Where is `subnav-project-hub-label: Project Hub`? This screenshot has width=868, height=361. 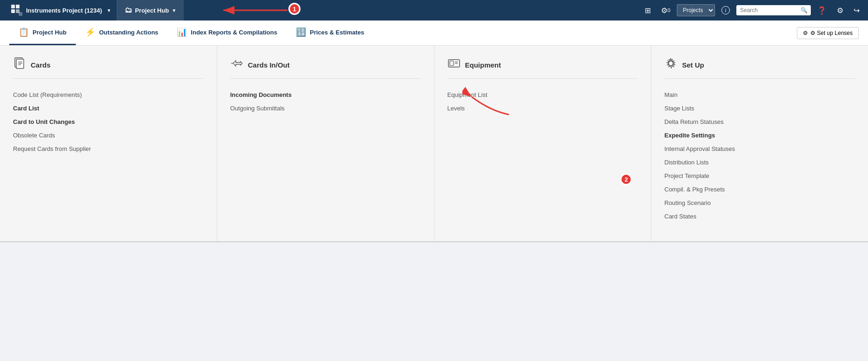 subnav-project-hub-label: Project Hub is located at coordinates (49, 33).